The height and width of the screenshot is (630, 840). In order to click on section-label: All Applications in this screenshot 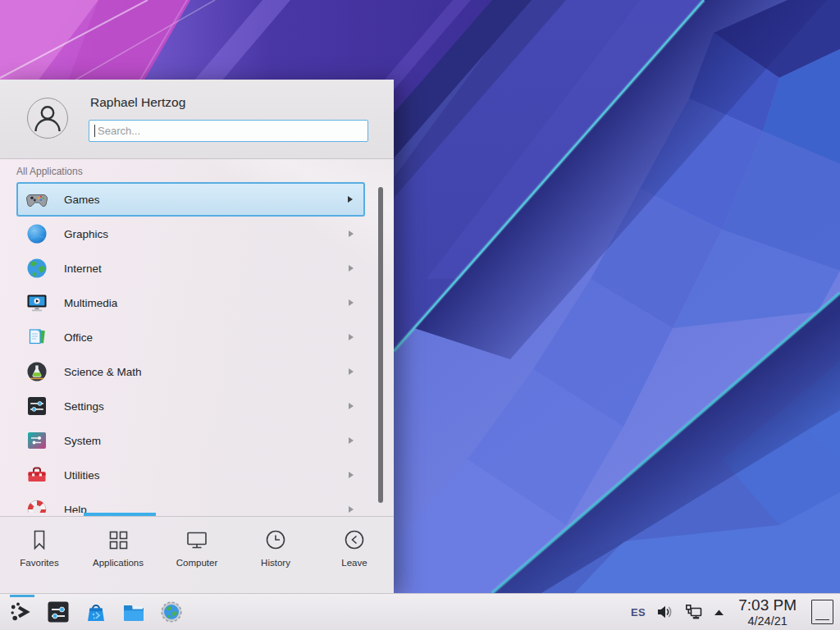, I will do `click(49, 171)`.